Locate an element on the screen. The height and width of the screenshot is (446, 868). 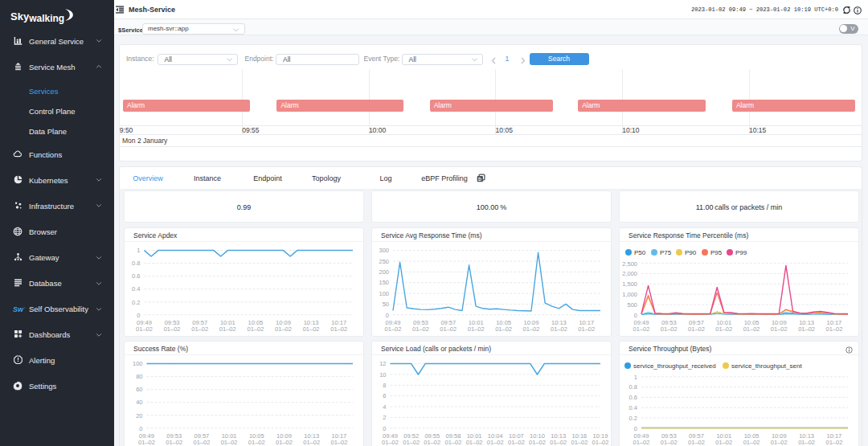
svg-text: P90 is located at coordinates (691, 252).